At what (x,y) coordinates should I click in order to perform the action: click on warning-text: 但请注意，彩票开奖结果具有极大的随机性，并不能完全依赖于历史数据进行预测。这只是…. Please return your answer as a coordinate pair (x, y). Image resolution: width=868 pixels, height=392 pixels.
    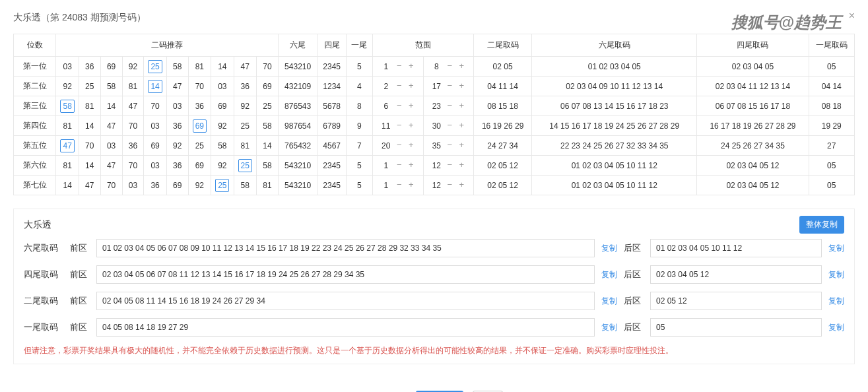
    Looking at the image, I should click on (434, 351).